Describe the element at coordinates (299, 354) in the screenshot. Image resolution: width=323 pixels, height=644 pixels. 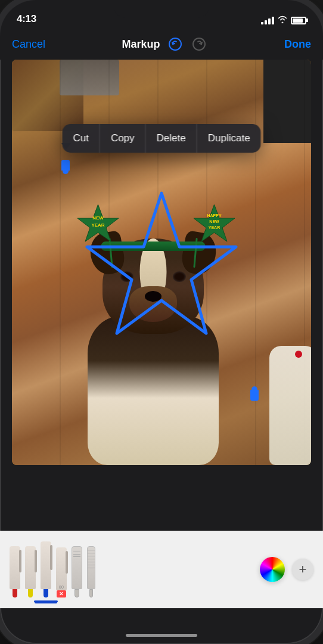
I see `collar-dot` at that location.